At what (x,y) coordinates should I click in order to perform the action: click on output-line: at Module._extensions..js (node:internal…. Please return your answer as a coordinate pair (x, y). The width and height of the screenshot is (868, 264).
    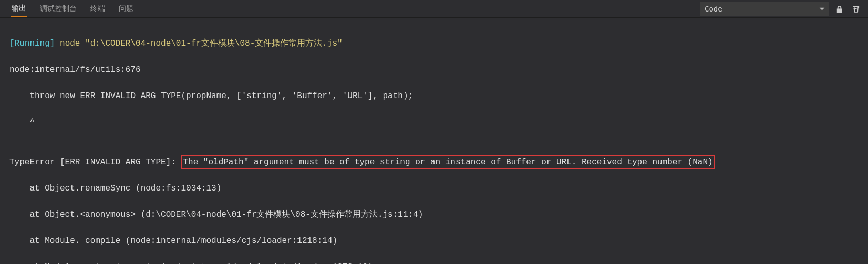
    Looking at the image, I should click on (434, 262).